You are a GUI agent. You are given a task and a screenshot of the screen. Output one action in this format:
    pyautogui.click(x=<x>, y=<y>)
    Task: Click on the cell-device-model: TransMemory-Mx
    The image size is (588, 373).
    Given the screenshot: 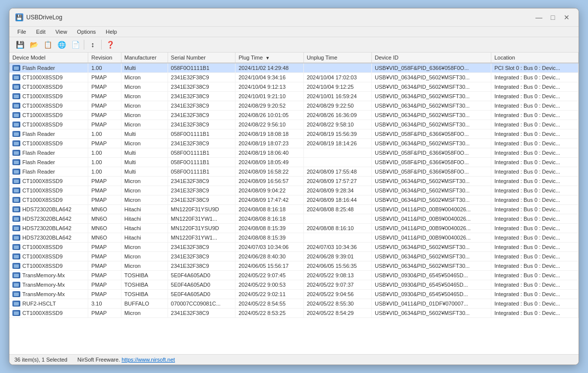 What is the action you would take?
    pyautogui.click(x=49, y=276)
    